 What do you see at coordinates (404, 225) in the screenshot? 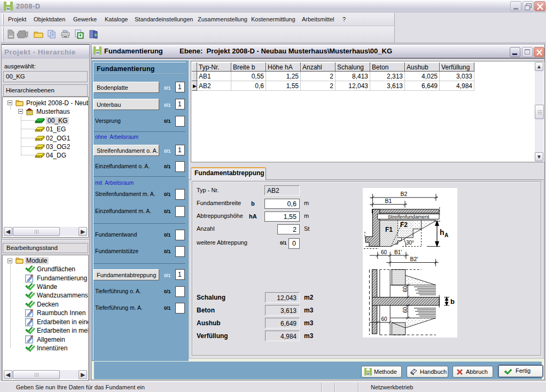
I see `svg-text: F2` at bounding box center [404, 225].